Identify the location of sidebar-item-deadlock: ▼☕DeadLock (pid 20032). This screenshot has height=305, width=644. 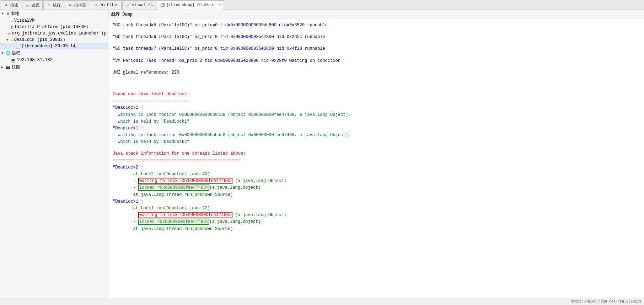
(54, 40).